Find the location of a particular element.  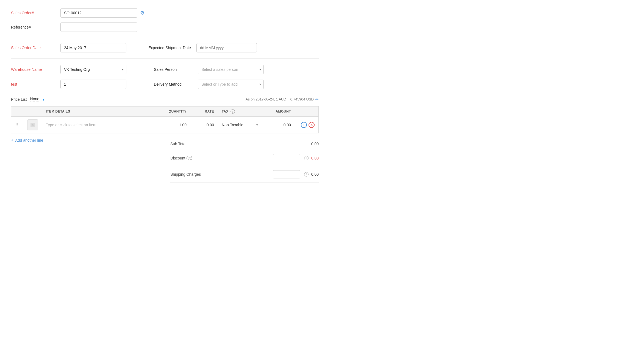

col-actions is located at coordinates (307, 111).